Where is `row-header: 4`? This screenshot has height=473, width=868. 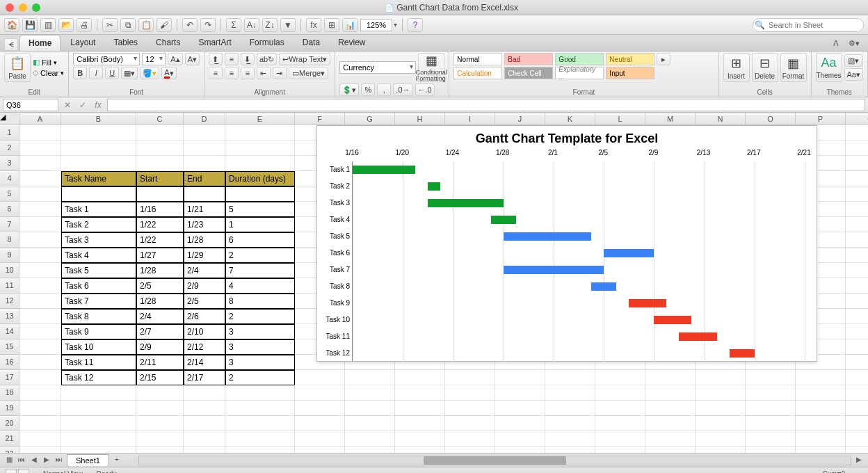
row-header: 4 is located at coordinates (10, 179).